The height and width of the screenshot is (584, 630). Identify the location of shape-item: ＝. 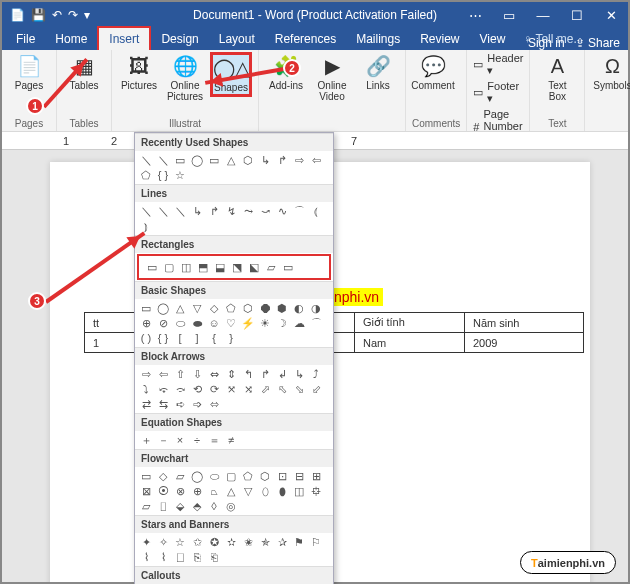
(214, 440).